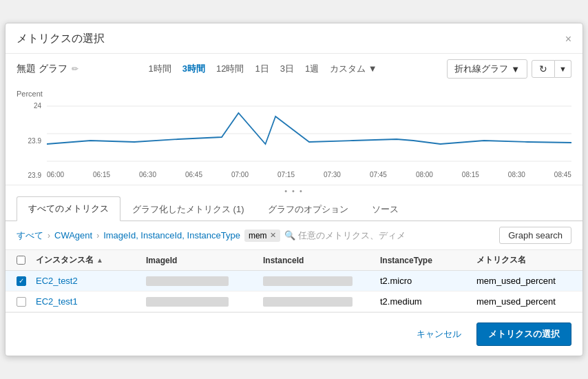  Describe the element at coordinates (48, 69) in the screenshot. I see `graph-title-area: 無題 グラフ ✏` at that location.